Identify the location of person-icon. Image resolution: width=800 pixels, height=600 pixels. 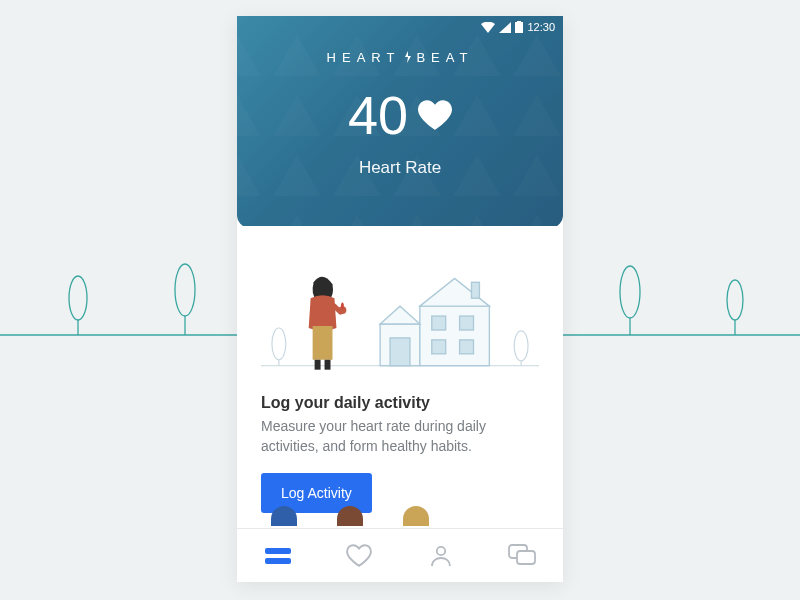
(441, 556).